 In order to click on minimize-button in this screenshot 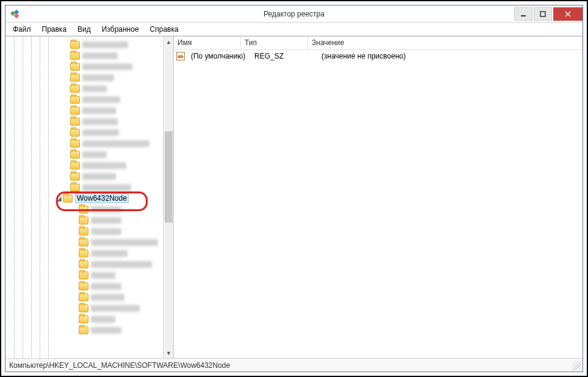, I will do `click(523, 14)`.